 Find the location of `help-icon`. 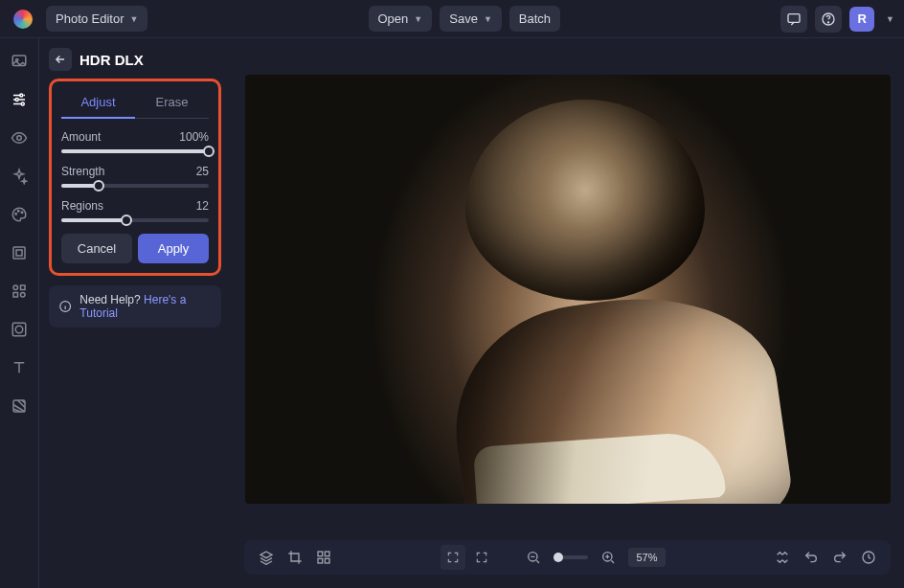

help-icon is located at coordinates (828, 19).